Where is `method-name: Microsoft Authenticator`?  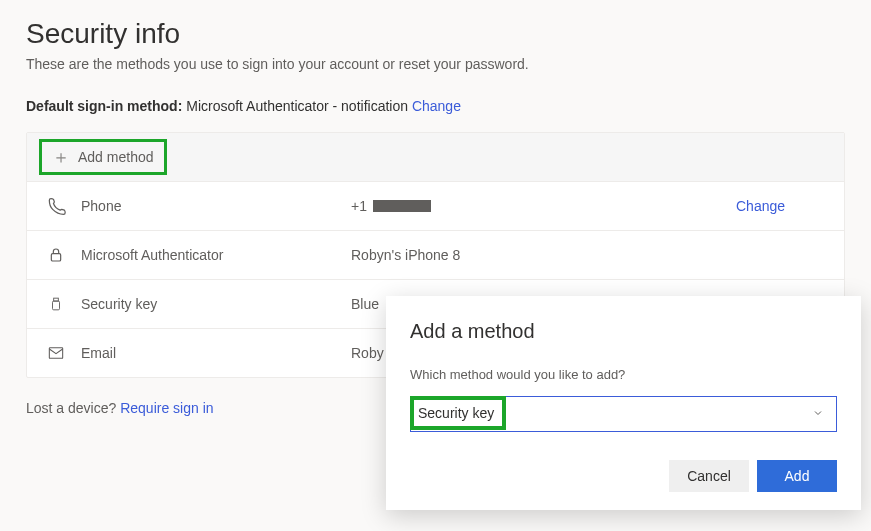
method-name: Microsoft Authenticator is located at coordinates (216, 255).